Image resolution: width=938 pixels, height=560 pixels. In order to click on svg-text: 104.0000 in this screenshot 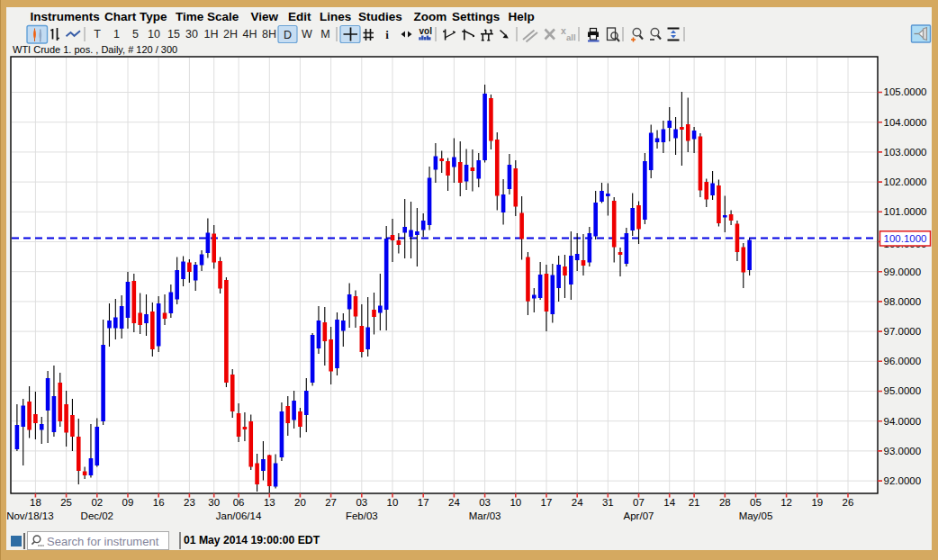, I will do `click(906, 122)`.